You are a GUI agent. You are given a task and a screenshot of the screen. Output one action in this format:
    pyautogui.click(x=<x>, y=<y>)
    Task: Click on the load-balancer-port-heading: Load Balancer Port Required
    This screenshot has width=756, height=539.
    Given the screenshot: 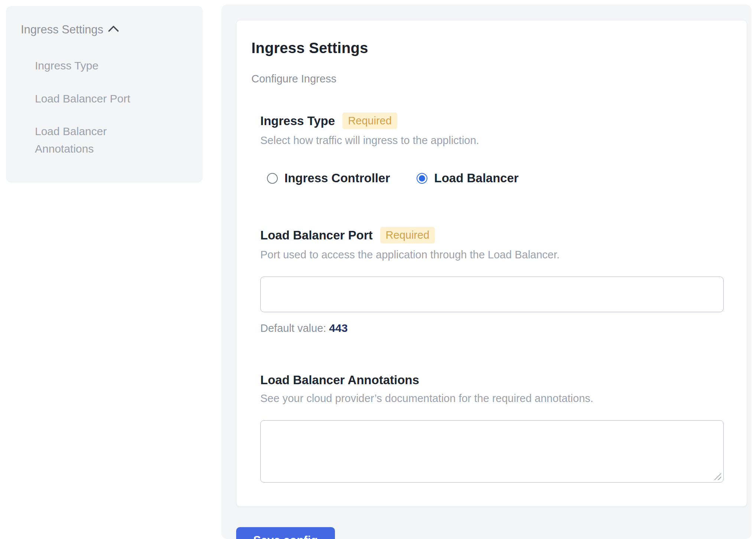 What is the action you would take?
    pyautogui.click(x=492, y=235)
    